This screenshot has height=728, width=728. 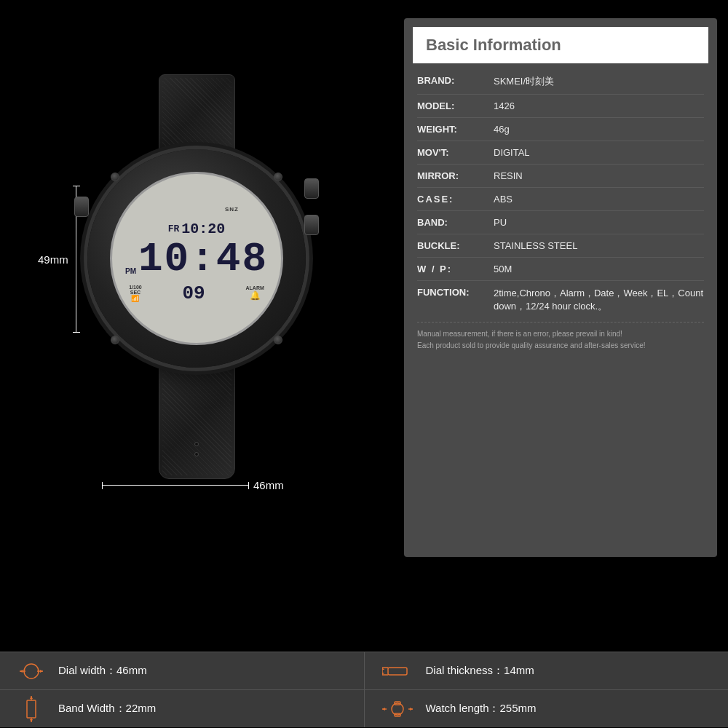 What do you see at coordinates (197, 229) in the screenshot?
I see `top-time-row: FR 10:20` at bounding box center [197, 229].